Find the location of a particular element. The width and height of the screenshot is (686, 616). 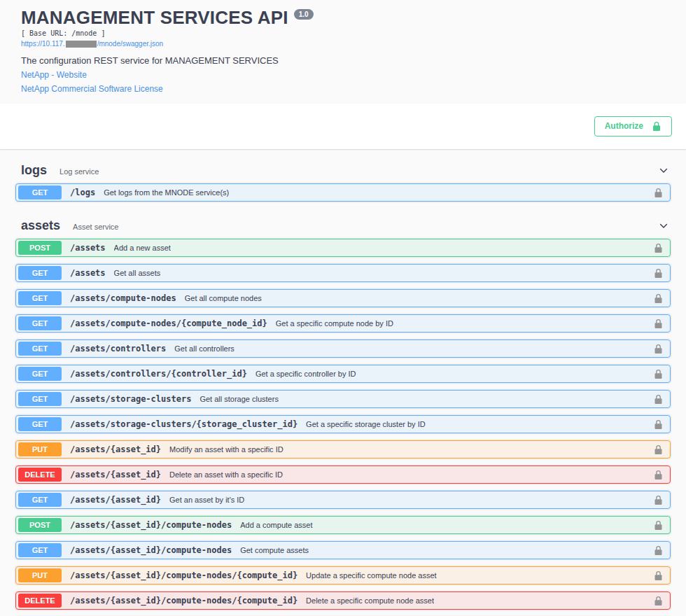

scheme-container: Authorize is located at coordinates (343, 126).